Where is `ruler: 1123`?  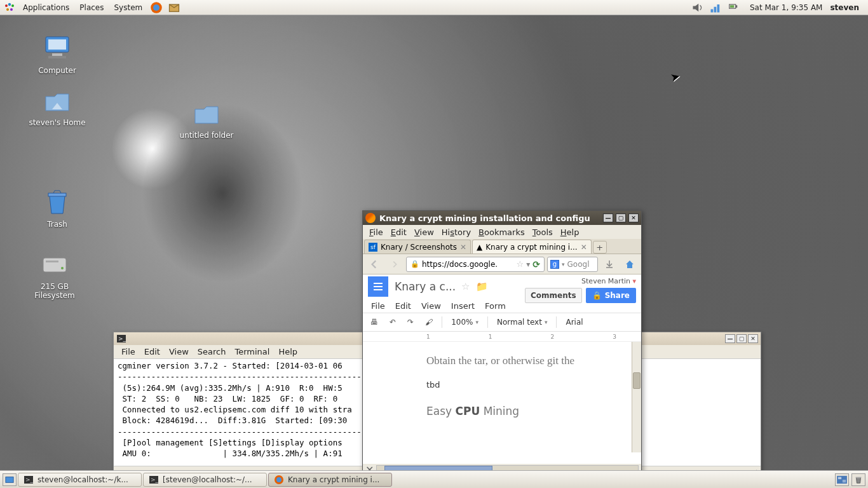
ruler: 1123 is located at coordinates (502, 337).